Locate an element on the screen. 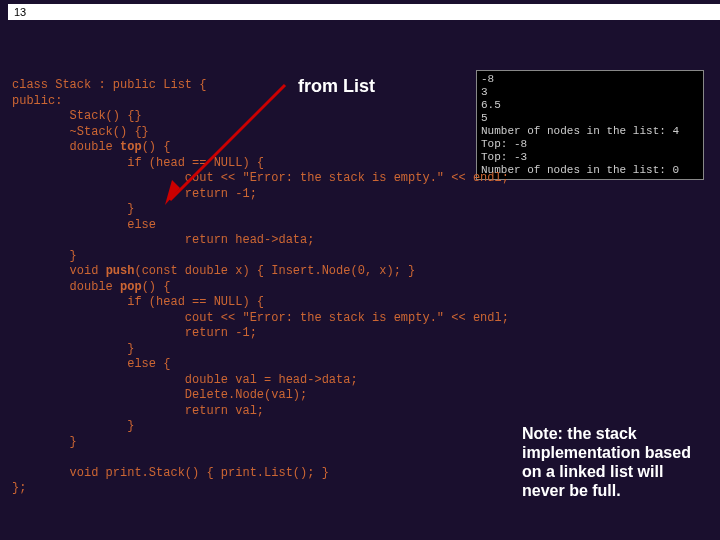  keyword-top: top is located at coordinates (131, 147).